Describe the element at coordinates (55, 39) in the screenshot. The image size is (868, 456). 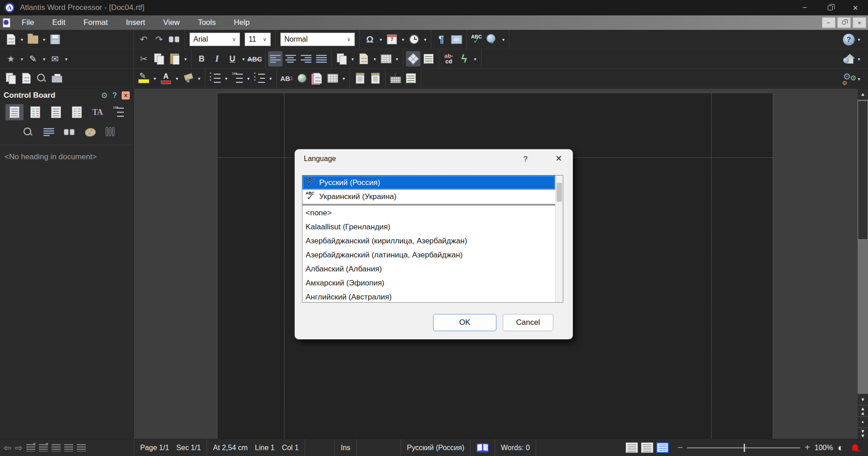
I see `save-button` at that location.